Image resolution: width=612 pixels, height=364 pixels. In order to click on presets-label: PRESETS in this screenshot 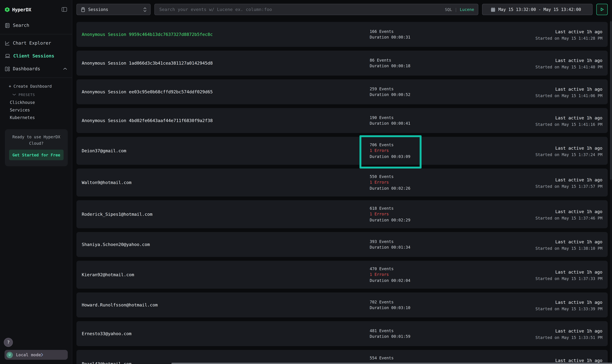, I will do `click(27, 95)`.